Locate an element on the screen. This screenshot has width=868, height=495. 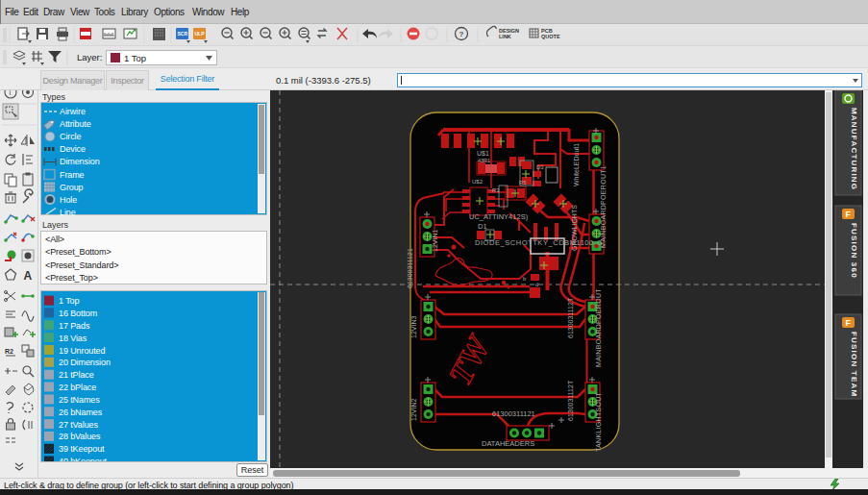
svg-text: 19 Unrouted is located at coordinates (83, 351).